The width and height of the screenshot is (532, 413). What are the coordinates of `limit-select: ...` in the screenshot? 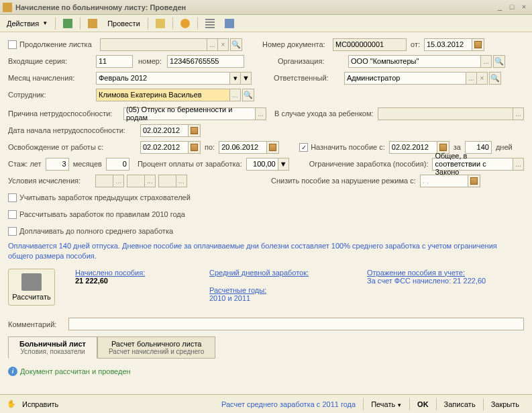 It's located at (519, 164).